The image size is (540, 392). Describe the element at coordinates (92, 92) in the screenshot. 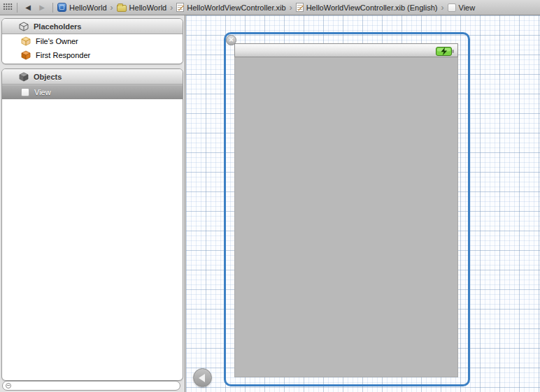

I see `outline-row-view: View` at that location.